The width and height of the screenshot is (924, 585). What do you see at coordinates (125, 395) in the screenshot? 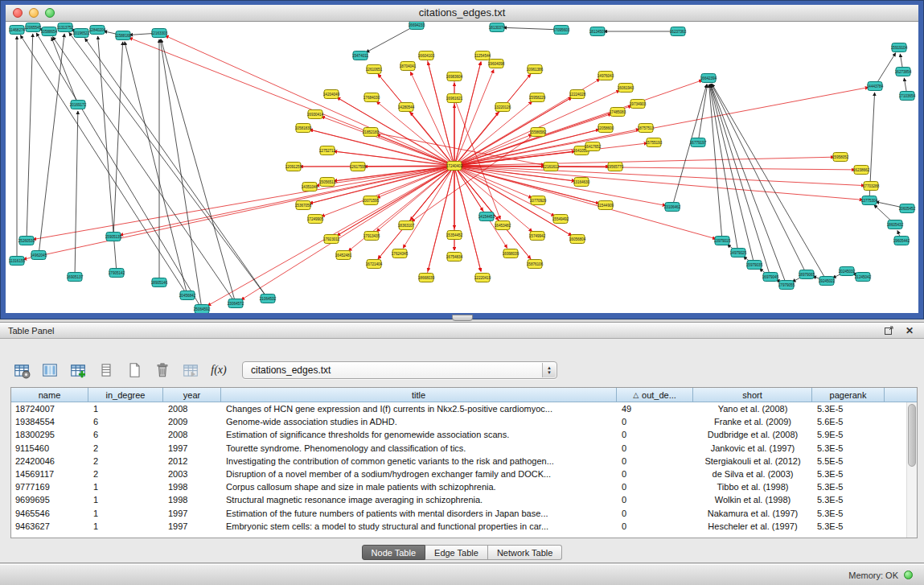
I see `column-header-in_degree: in_degree` at bounding box center [125, 395].